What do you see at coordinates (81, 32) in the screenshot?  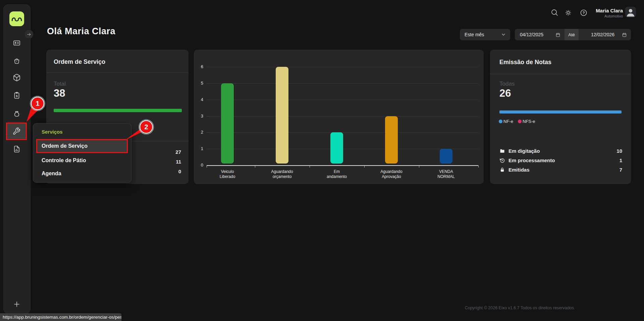 I see `page-greeting: Olá Maria Clara` at bounding box center [81, 32].